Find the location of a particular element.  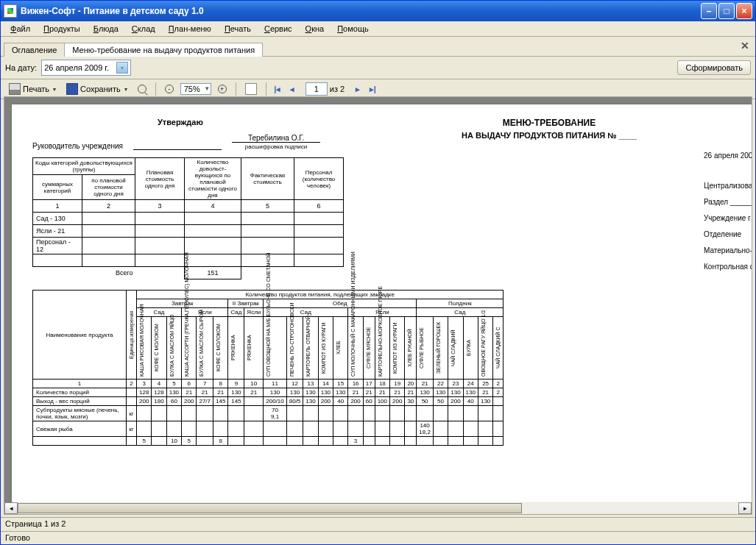

meta-line: Раздел ______ is located at coordinates (728, 202).